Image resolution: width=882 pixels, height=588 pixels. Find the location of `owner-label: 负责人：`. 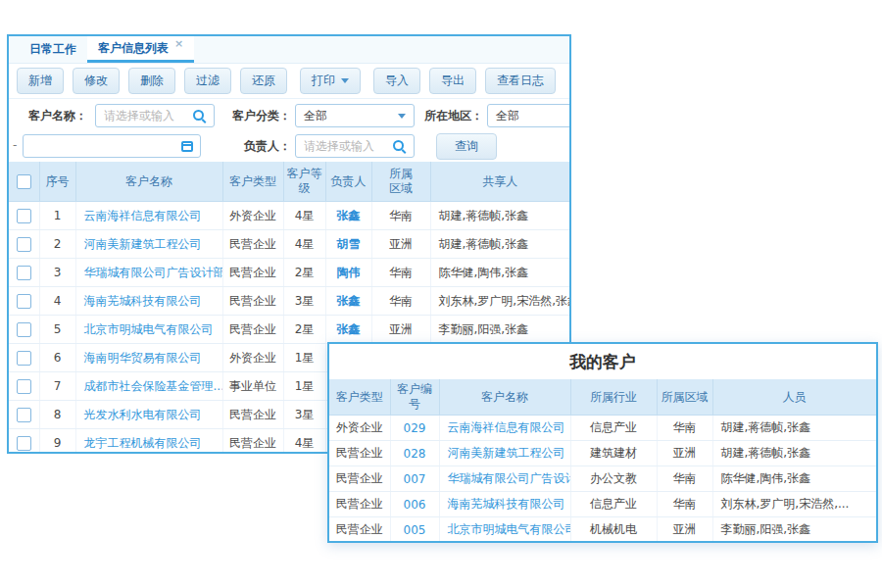

owner-label: 负责人： is located at coordinates (256, 147).